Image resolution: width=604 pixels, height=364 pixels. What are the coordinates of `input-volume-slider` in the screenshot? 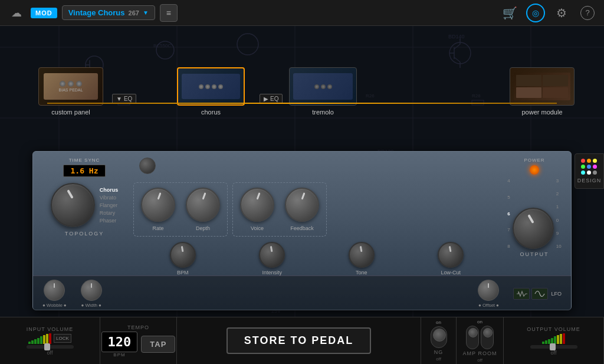 It's located at (50, 347).